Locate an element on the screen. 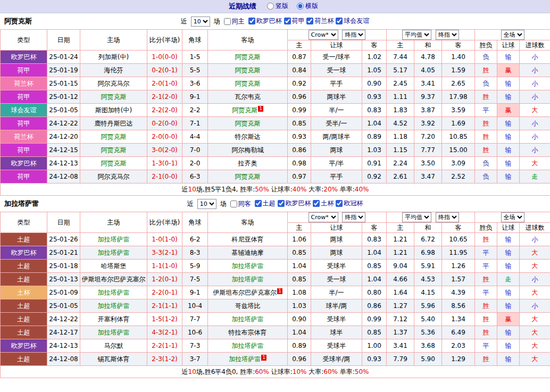  home-team-link: 斯图加特(中) is located at coordinates (114, 111).